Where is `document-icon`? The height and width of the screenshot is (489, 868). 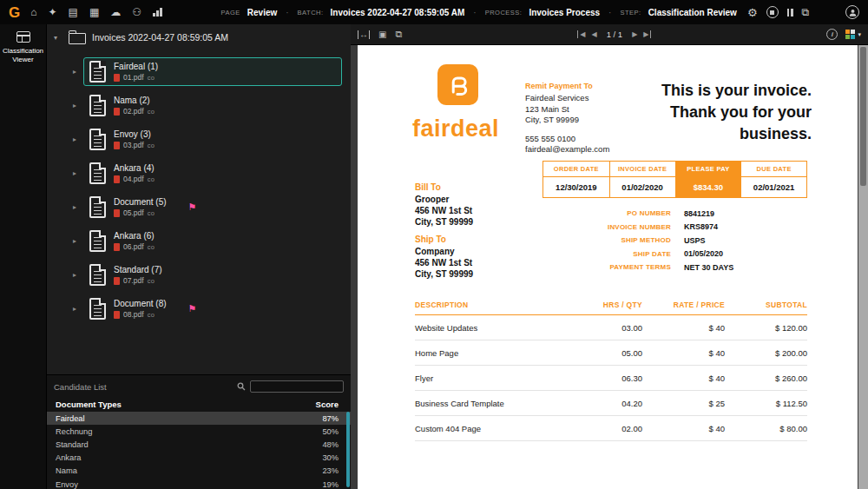
document-icon is located at coordinates (97, 207).